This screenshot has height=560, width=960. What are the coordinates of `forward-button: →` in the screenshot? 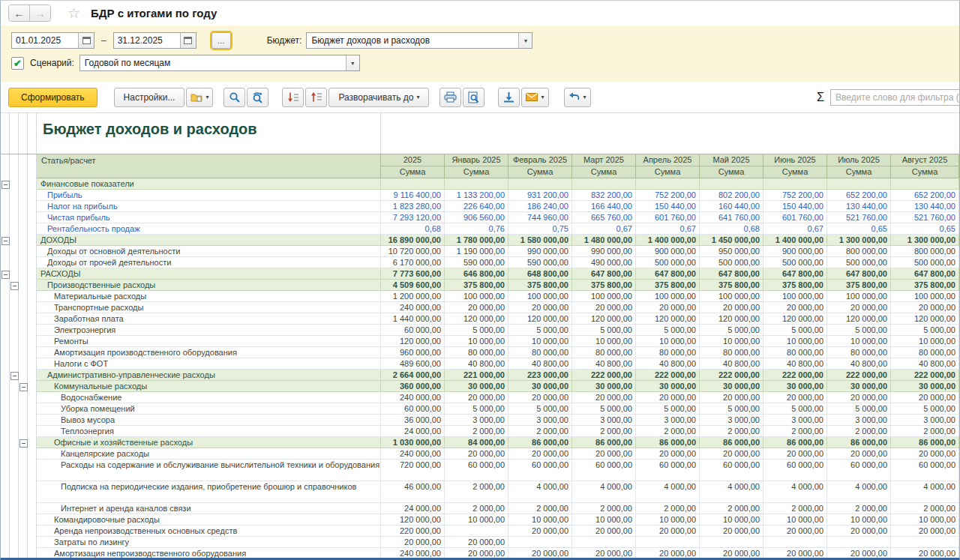 It's located at (40, 13).